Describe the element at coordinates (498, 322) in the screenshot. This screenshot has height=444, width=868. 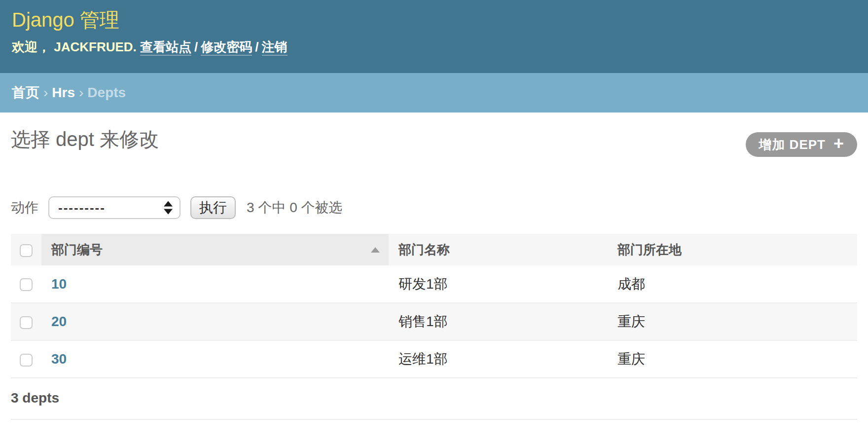
I see `dept-name-cell: 销售1部` at that location.